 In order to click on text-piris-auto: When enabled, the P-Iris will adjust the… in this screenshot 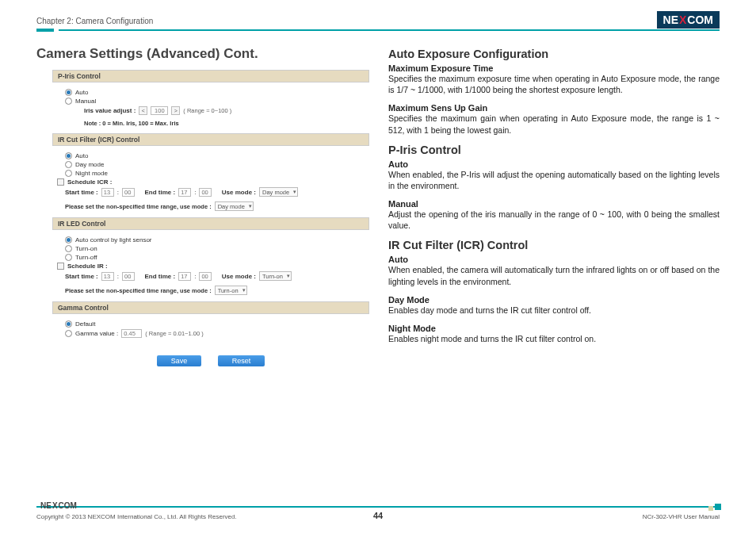, I will do `click(554, 180)`.